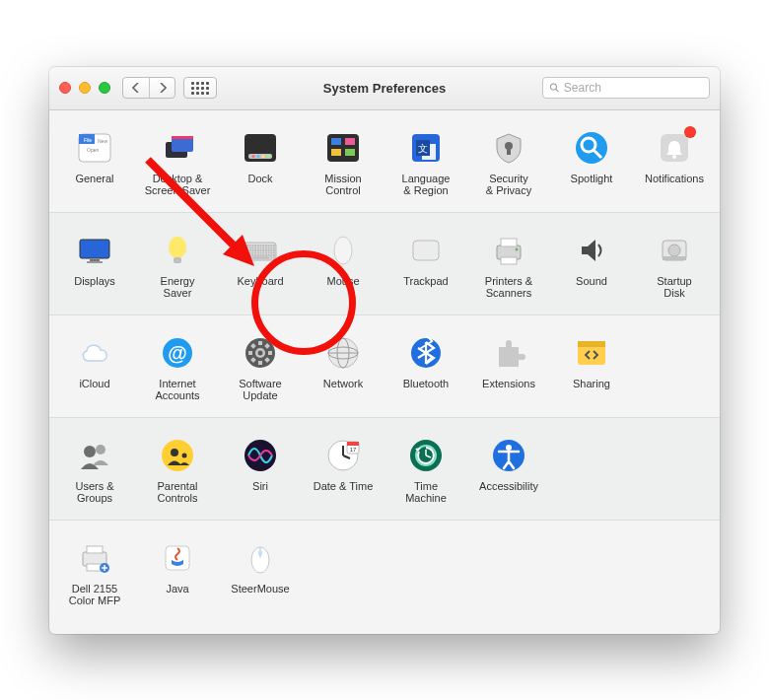  What do you see at coordinates (177, 369) in the screenshot?
I see `internet-prefpane: @ Internet Accounts` at bounding box center [177, 369].